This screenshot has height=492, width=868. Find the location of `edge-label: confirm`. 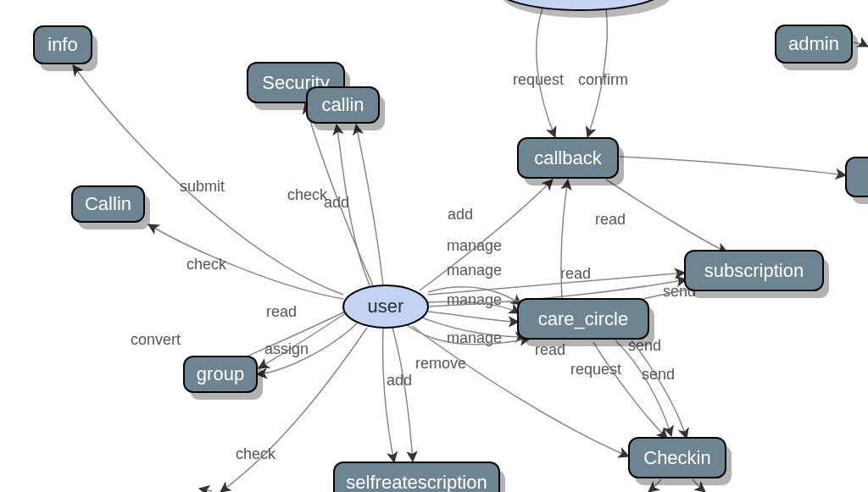

edge-label: confirm is located at coordinates (604, 80).